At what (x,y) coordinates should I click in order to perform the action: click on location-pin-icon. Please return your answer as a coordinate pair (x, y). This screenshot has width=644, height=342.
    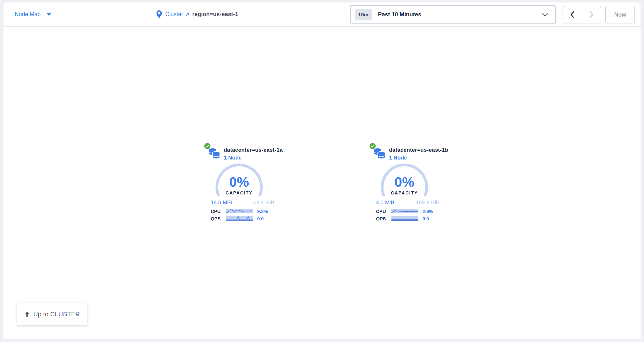
    Looking at the image, I should click on (159, 14).